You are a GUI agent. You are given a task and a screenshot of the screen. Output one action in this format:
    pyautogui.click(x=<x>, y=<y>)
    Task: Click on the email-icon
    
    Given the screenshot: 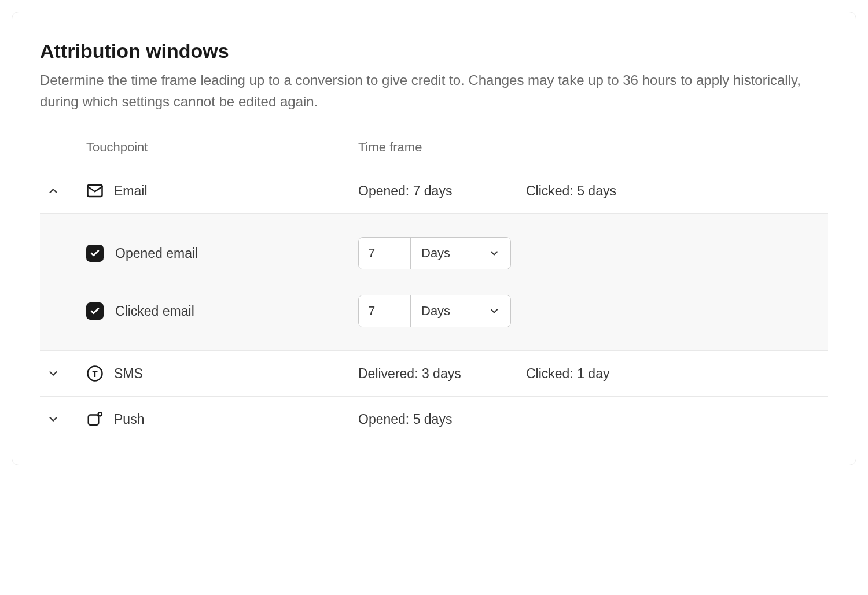 What is the action you would take?
    pyautogui.click(x=95, y=191)
    